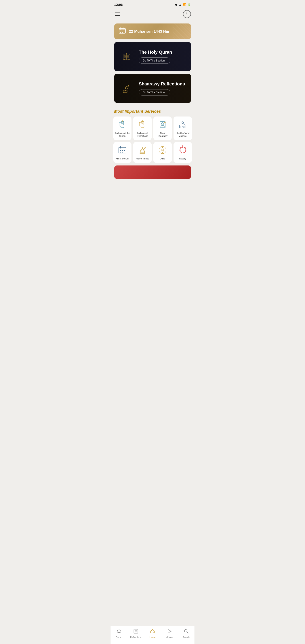 Image resolution: width=305 pixels, height=644 pixels. Describe the element at coordinates (152, 111) in the screenshot. I see `section-title: Most Important Services` at that location.